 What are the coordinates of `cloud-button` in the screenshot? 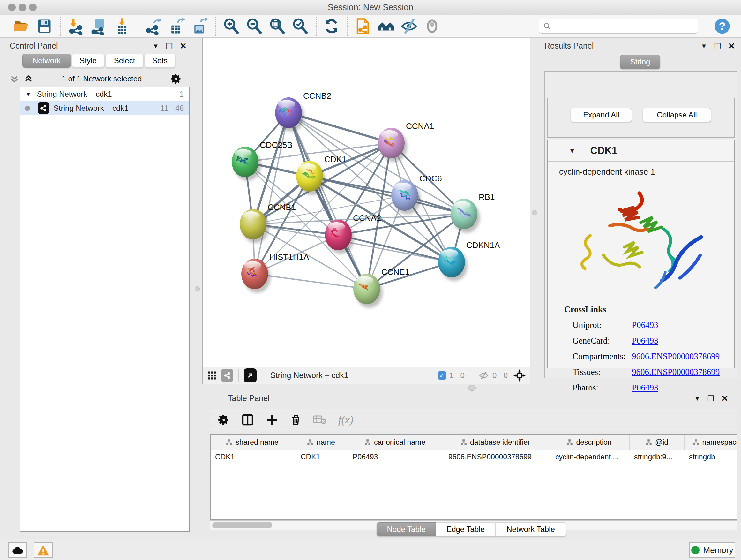 It's located at (17, 550).